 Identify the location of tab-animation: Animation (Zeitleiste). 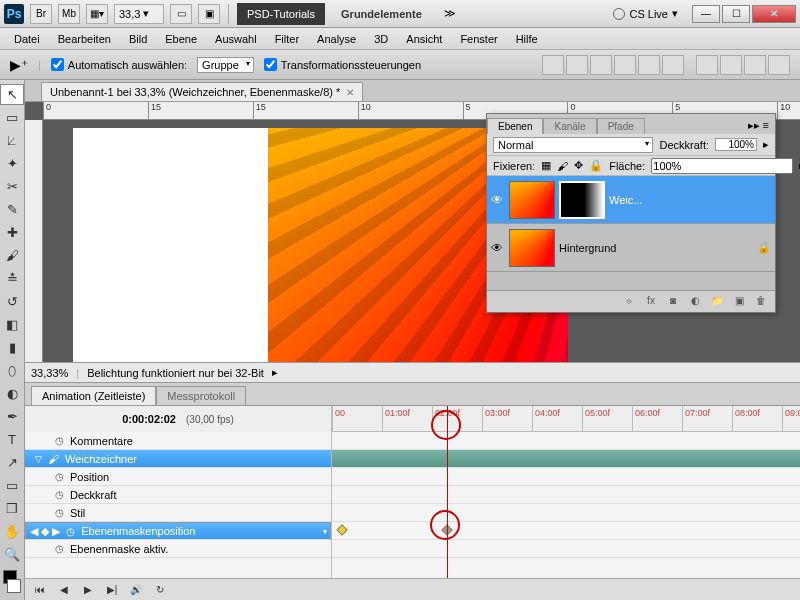
(94, 396).